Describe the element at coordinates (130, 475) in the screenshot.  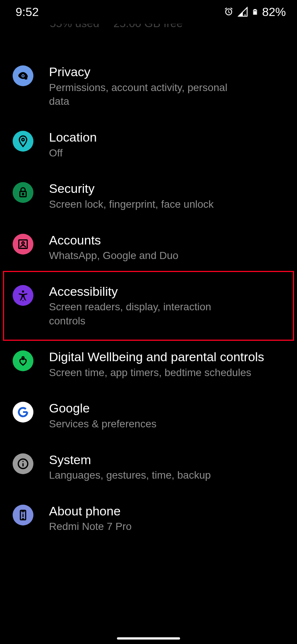
I see `settings-item-subtitle: Languages, gestures, time, backup` at that location.